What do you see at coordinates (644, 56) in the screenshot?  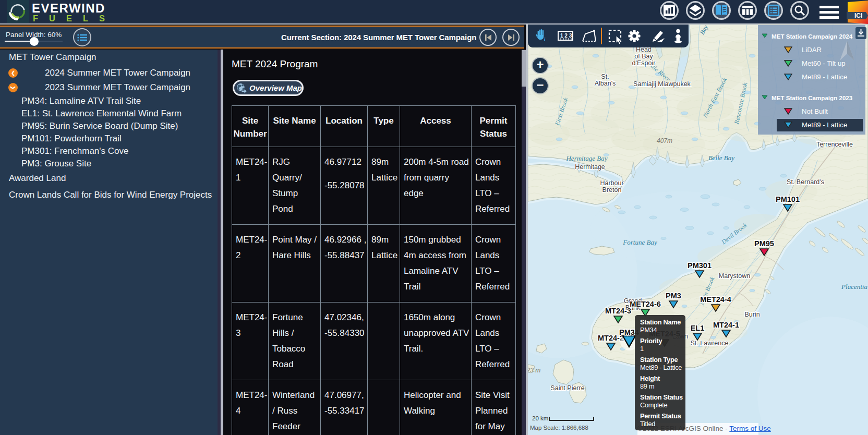 I see `svg-text: of Bay` at bounding box center [644, 56].